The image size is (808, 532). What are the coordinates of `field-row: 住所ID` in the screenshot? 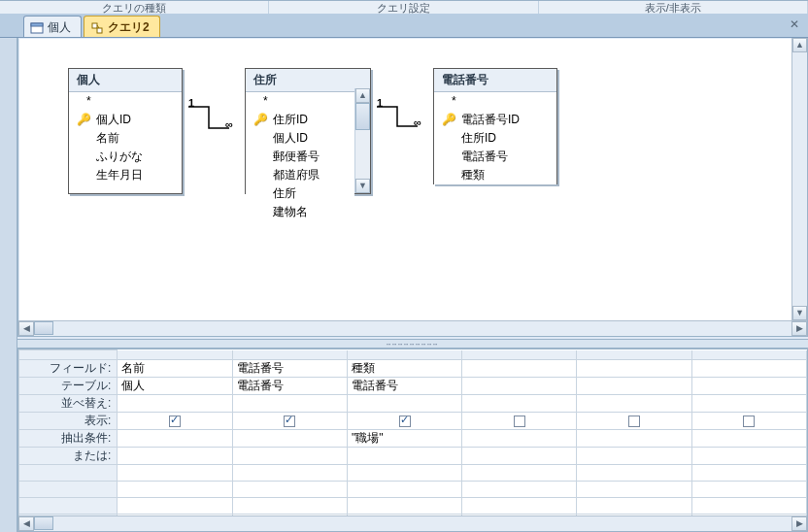 It's located at (495, 138).